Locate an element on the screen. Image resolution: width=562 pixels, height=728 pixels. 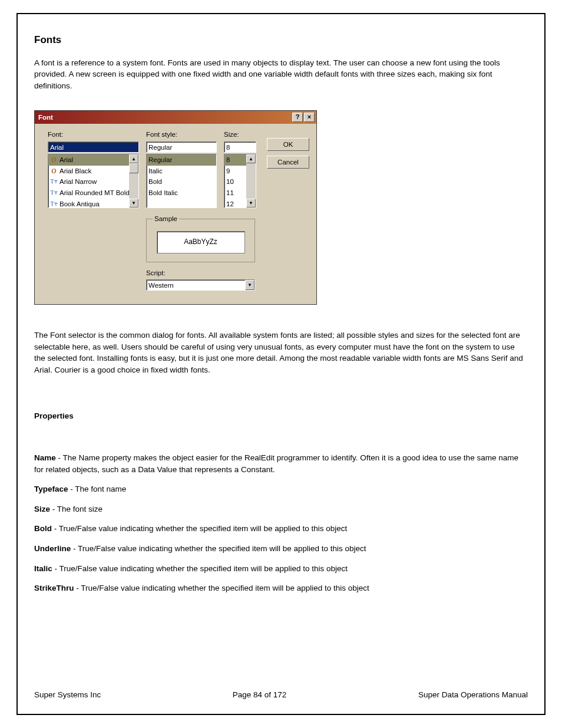
page-heading: Fonts is located at coordinates (281, 40).